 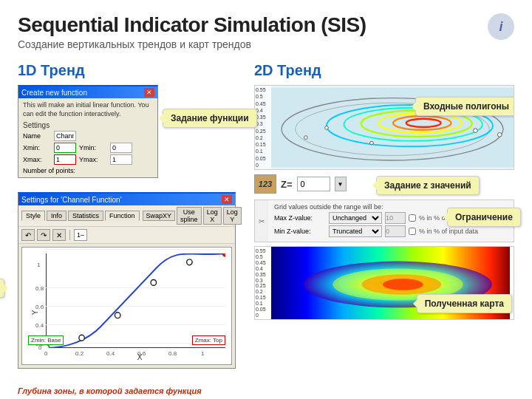 I want to click on min-z-row: Min Z-value: Truncated Unchanged % in % …, so click(x=392, y=231).